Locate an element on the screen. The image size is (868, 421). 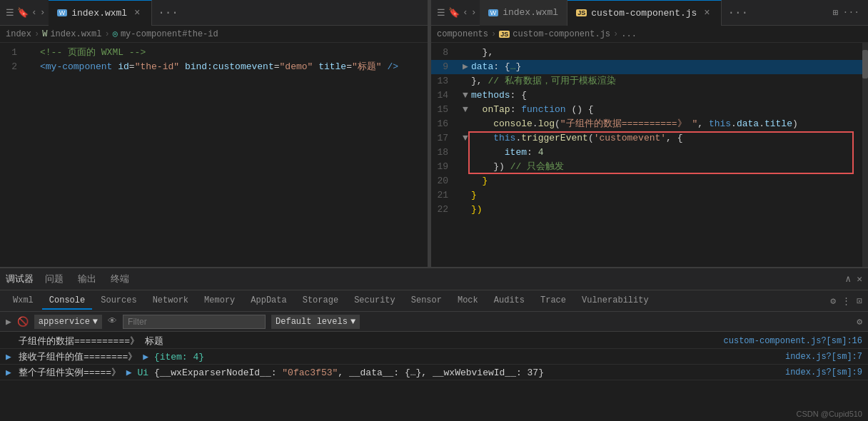
code-line-r14: 14 ▼ methods: { is located at coordinates (650, 96).